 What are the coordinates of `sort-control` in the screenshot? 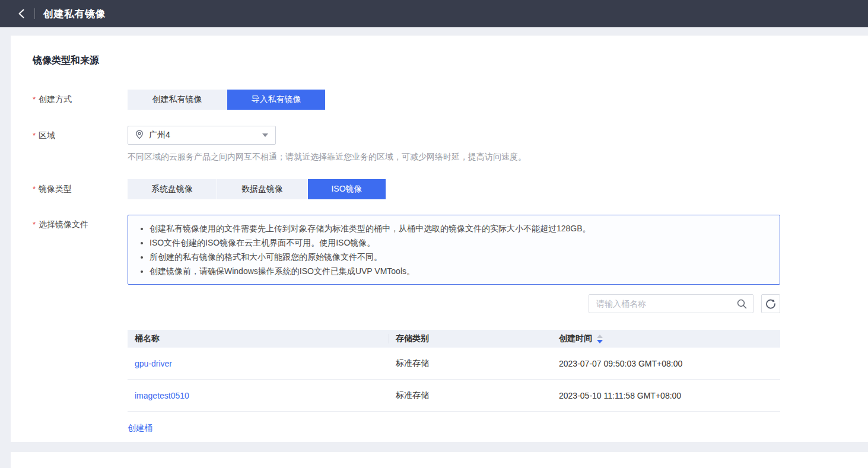 It's located at (600, 339).